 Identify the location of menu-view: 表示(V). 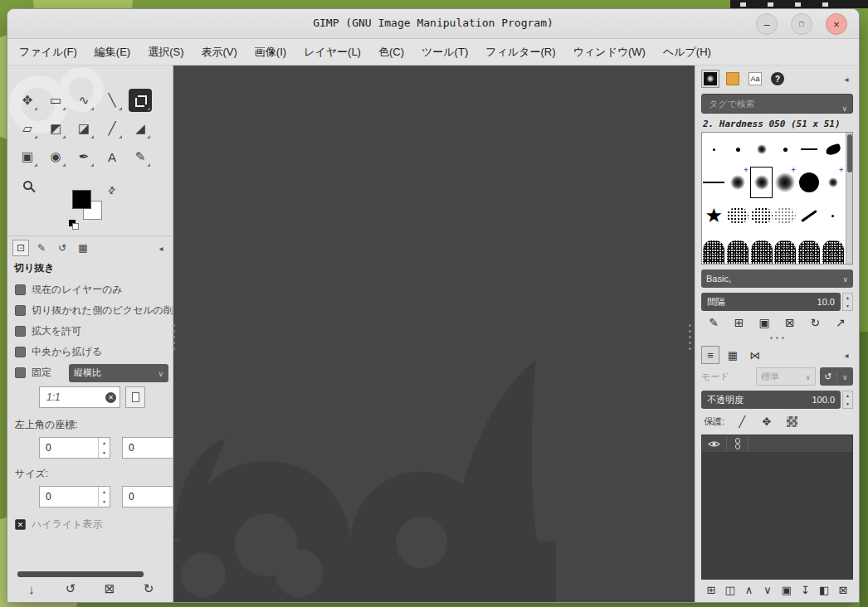
(219, 52).